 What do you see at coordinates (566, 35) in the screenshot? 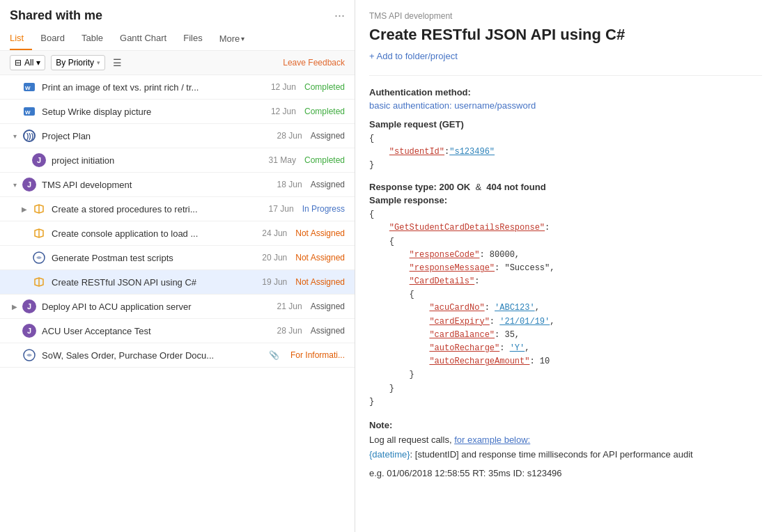
I see `detail-title: Create RESTful JSON API using C#` at bounding box center [566, 35].